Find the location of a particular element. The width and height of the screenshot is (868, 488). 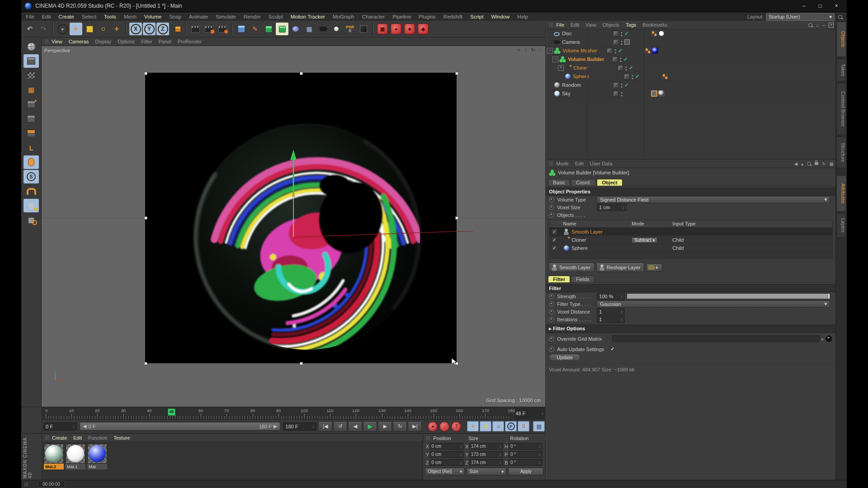

menu-sculpt: Sculpt is located at coordinates (276, 17).